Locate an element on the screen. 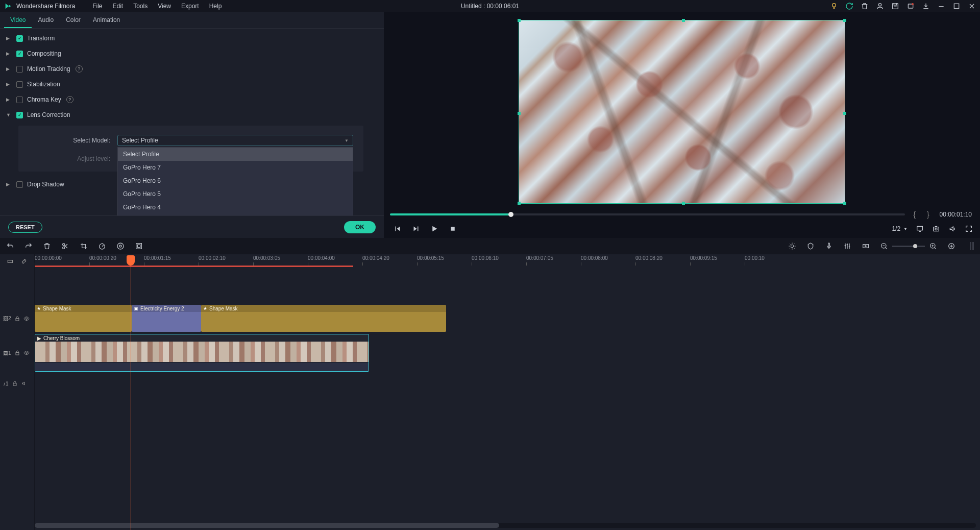  clip-electricity-energy: ▣Electricity Energy 2 is located at coordinates (166, 319).